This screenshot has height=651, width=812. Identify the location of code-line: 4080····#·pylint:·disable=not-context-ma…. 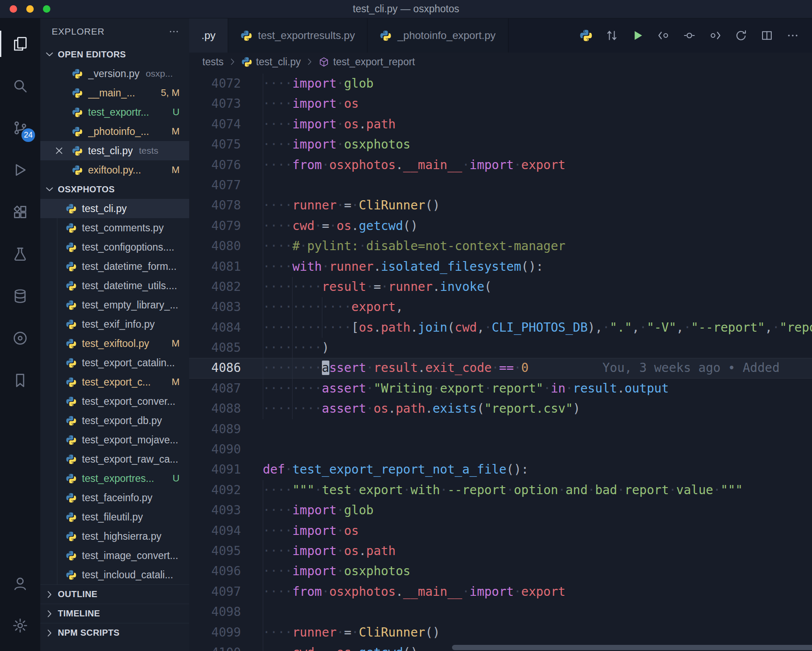
(501, 246).